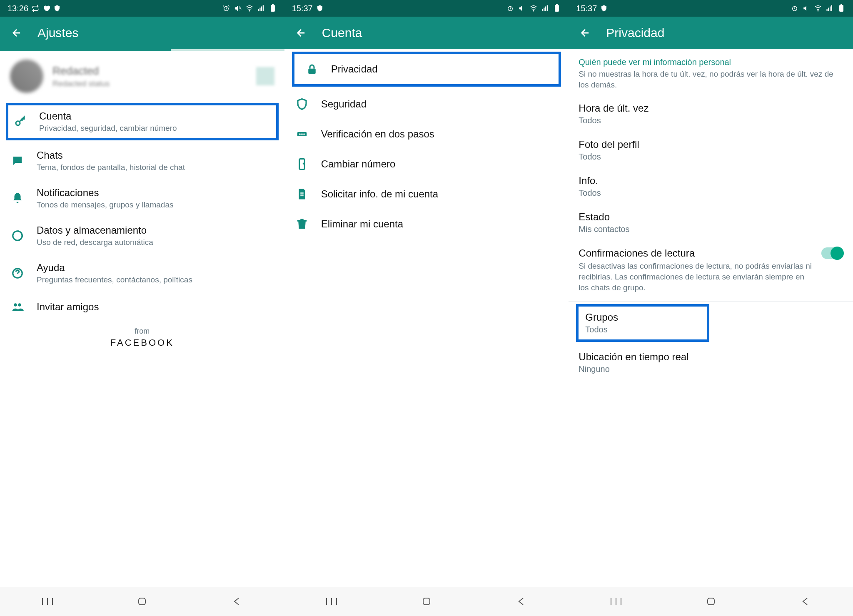 This screenshot has width=853, height=616. I want to click on bell-icon, so click(17, 198).